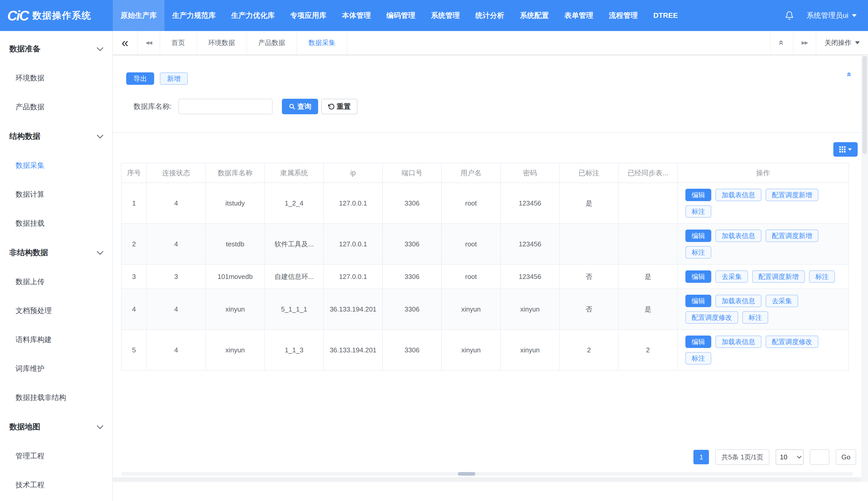 Image resolution: width=868 pixels, height=501 pixels. Describe the element at coordinates (56, 485) in the screenshot. I see `sidebar-item: 技术工程` at that location.